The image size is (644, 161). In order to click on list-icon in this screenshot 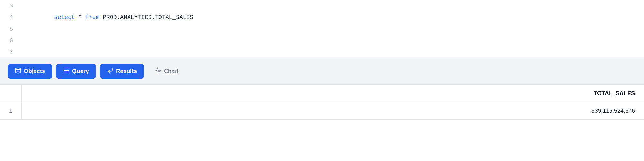, I will do `click(66, 71)`.